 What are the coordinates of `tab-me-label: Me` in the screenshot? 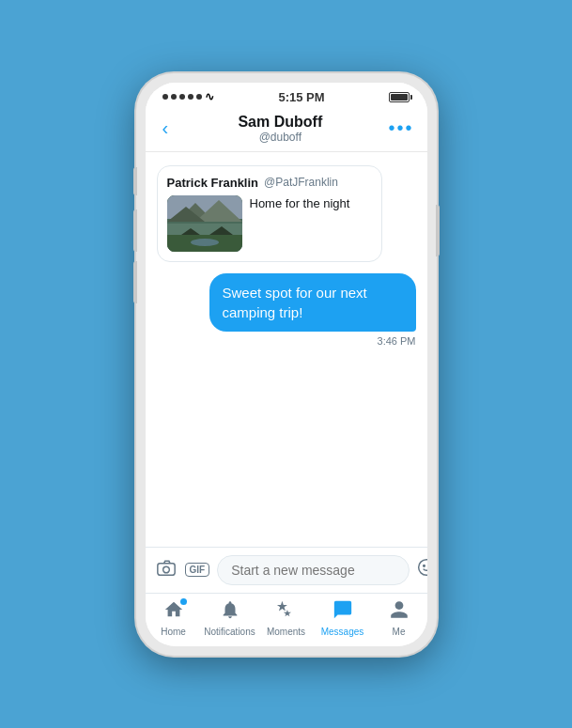 It's located at (399, 631).